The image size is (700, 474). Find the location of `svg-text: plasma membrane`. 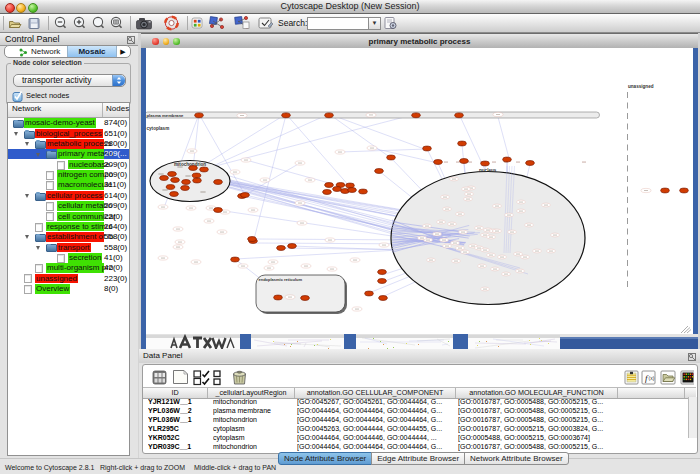

svg-text: plasma membrane is located at coordinates (166, 116).